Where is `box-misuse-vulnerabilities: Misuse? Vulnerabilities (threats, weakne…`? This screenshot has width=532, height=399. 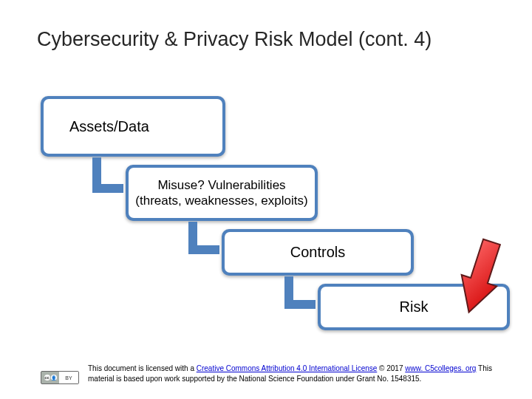 box-misuse-vulnerabilities: Misuse? Vulnerabilities (threats, weakne… is located at coordinates (222, 193).